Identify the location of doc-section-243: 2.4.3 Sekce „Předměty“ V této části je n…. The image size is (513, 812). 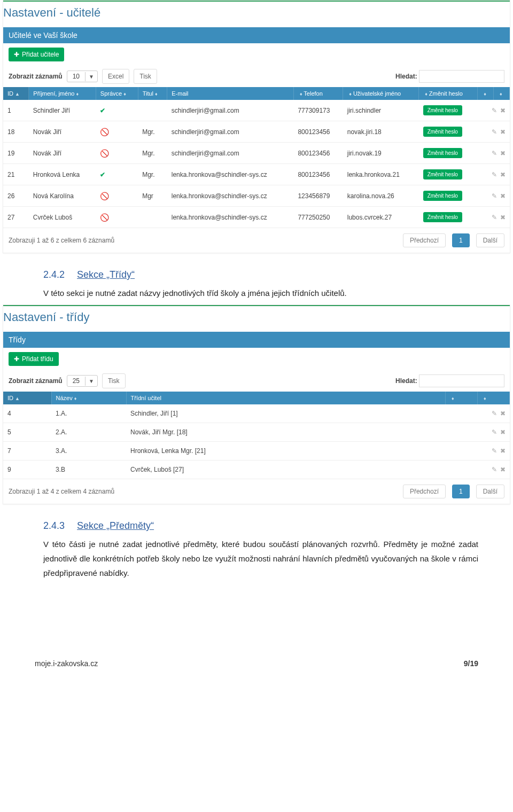
(256, 546).